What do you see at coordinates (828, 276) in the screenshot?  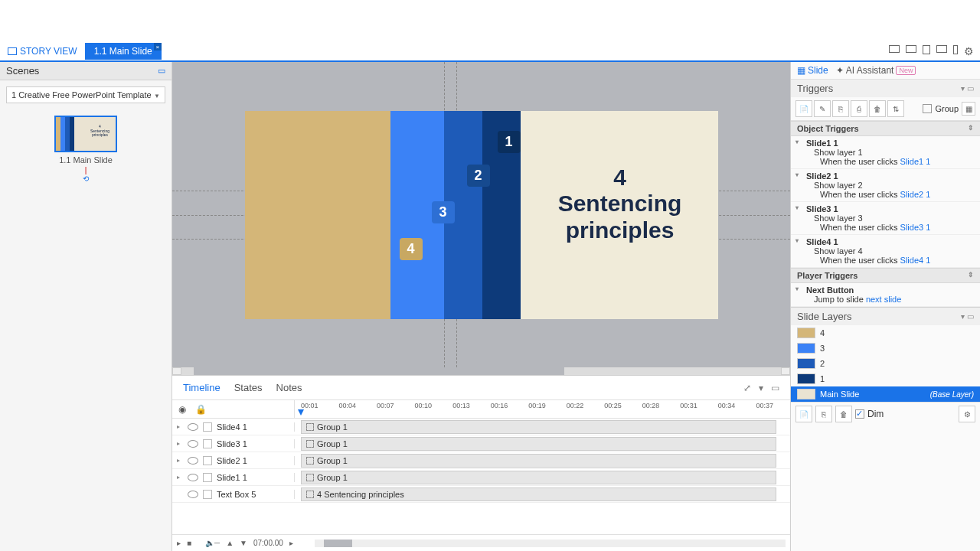 I see `player-triggers-header: Player Triggers` at bounding box center [828, 276].